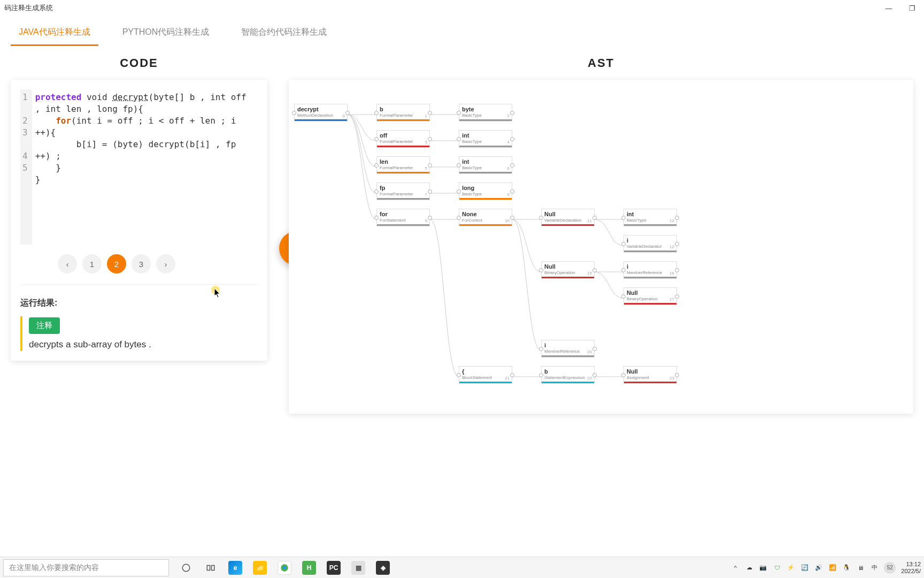  I want to click on ast-node: intBasicType4, so click(486, 139).